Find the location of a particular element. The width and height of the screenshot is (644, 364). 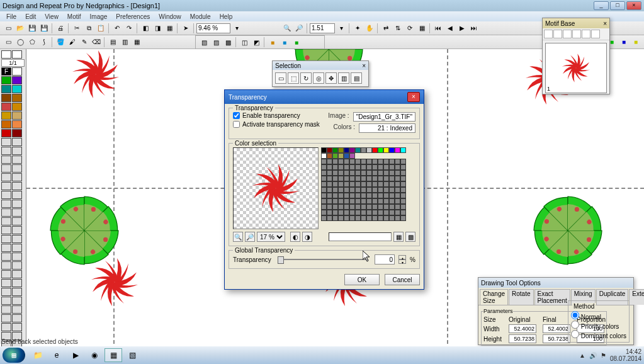

add-color-icon: ▦ is located at coordinates (398, 237).